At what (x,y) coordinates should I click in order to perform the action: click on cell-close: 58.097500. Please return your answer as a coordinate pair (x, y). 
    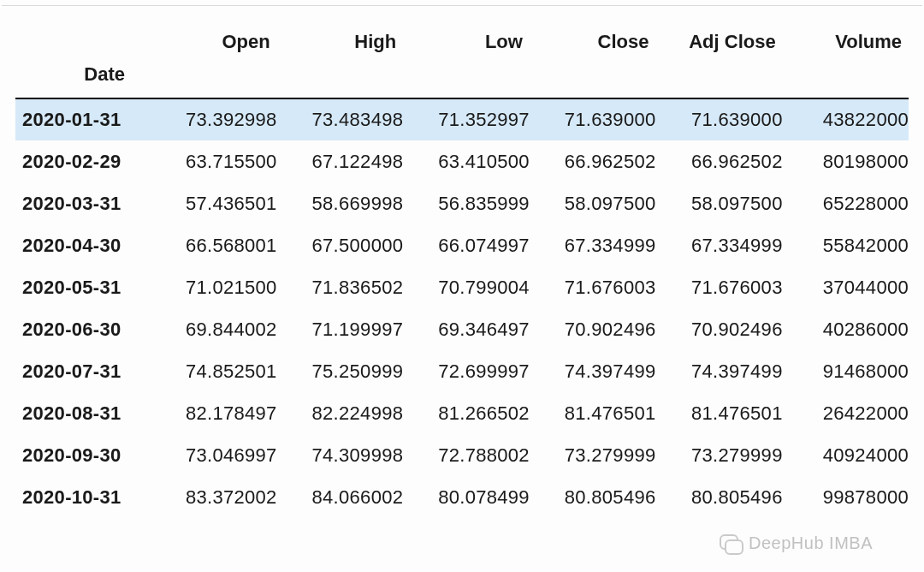
    Looking at the image, I should click on (593, 204).